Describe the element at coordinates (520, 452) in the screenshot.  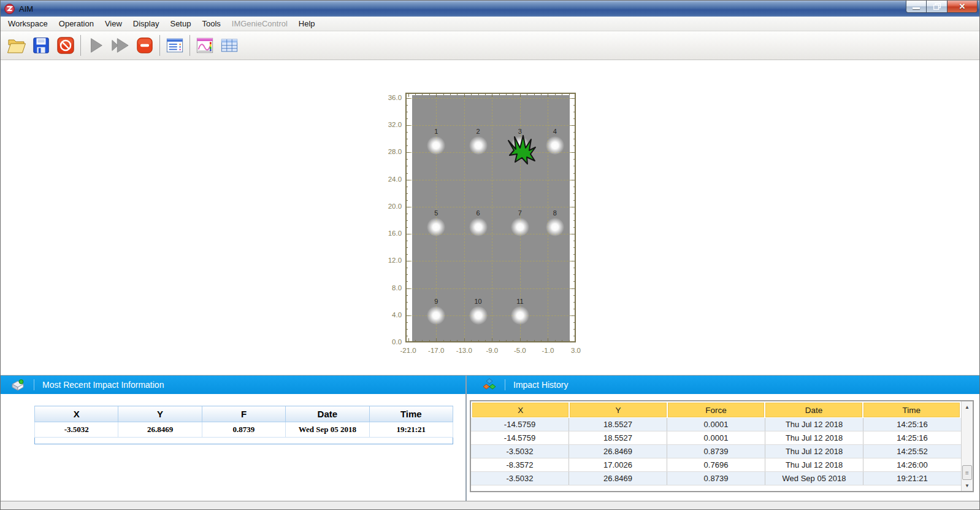
I see `history-table-cell: -3.5032` at that location.